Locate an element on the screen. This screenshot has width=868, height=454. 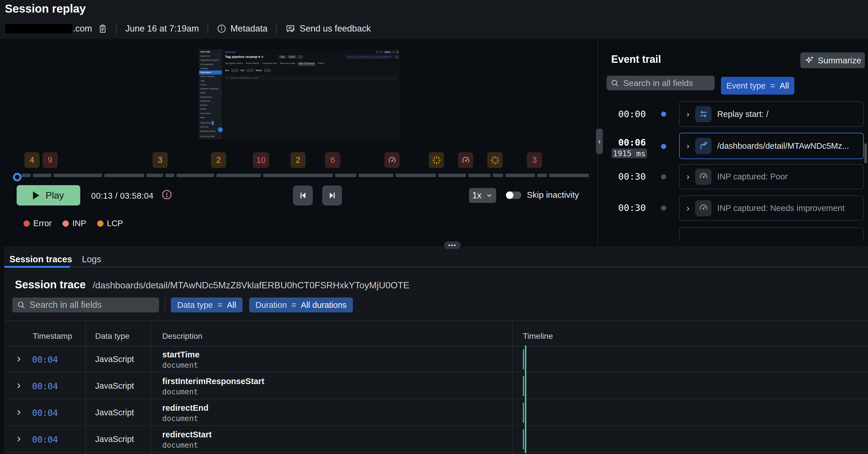
event-row-inp-poor: › INP captured: Poor is located at coordinates (771, 176).